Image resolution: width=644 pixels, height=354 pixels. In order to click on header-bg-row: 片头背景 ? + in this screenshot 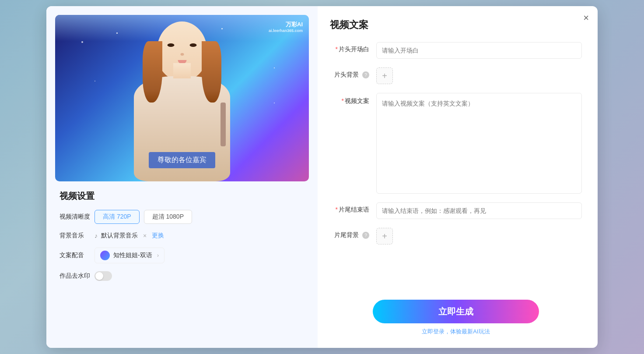, I will do `click(456, 76)`.